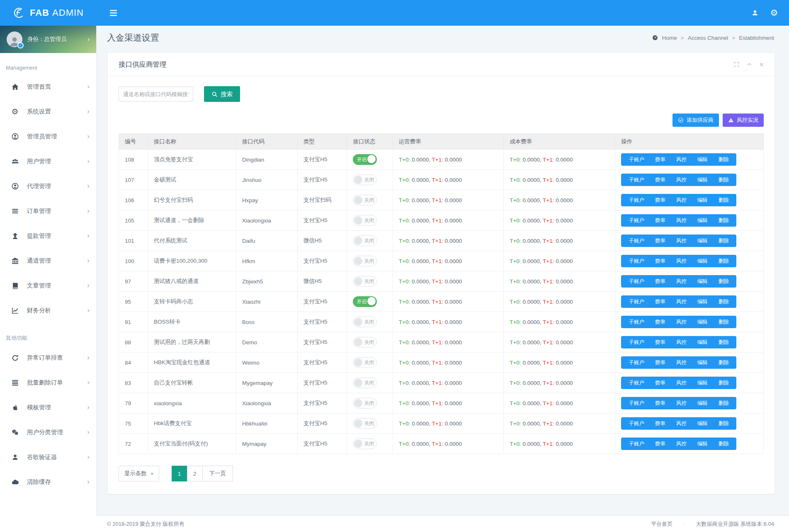  Describe the element at coordinates (48, 186) in the screenshot. I see `sidebar-item-agents: 代理管理›` at that location.